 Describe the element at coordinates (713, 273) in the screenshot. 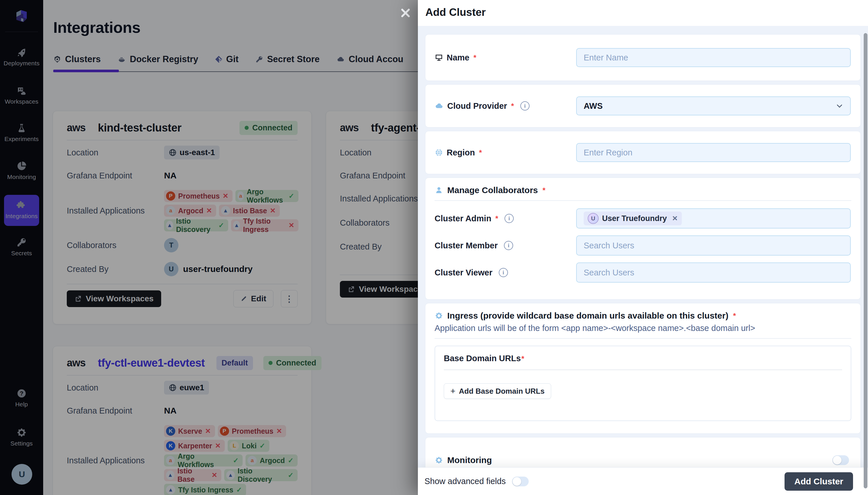

I see `cluster-viewer-input: Search Users` at that location.